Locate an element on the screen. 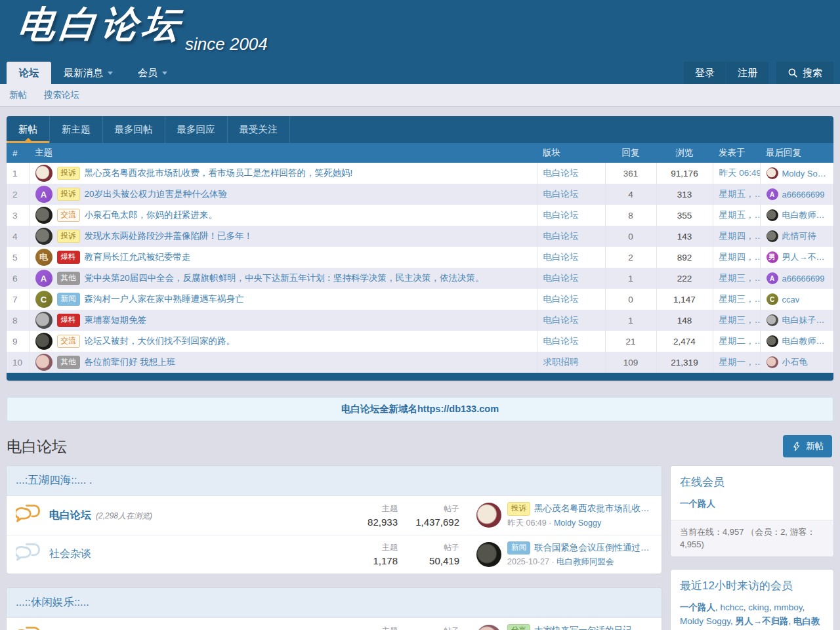 This screenshot has width=840, height=630. topic-author-avatar: C is located at coordinates (44, 299).